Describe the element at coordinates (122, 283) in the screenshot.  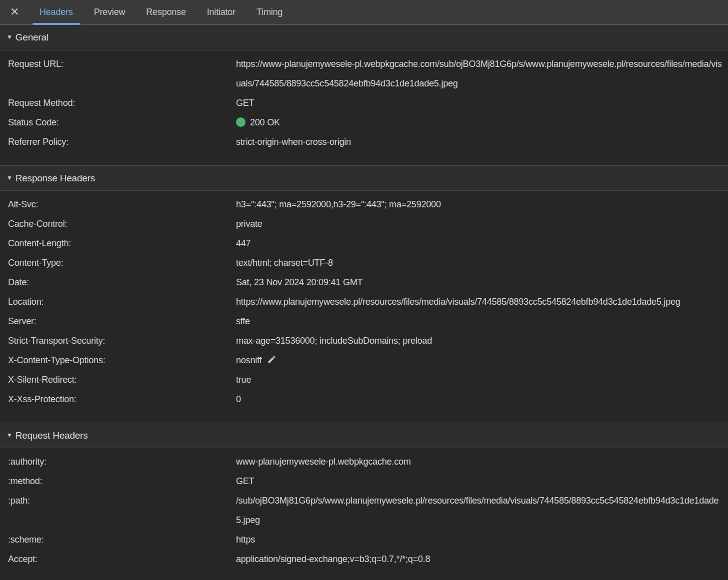
I see `header-name: Date:` at that location.